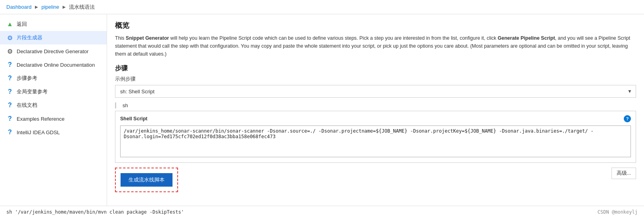  I want to click on overview-text-1: This, so click(121, 38).